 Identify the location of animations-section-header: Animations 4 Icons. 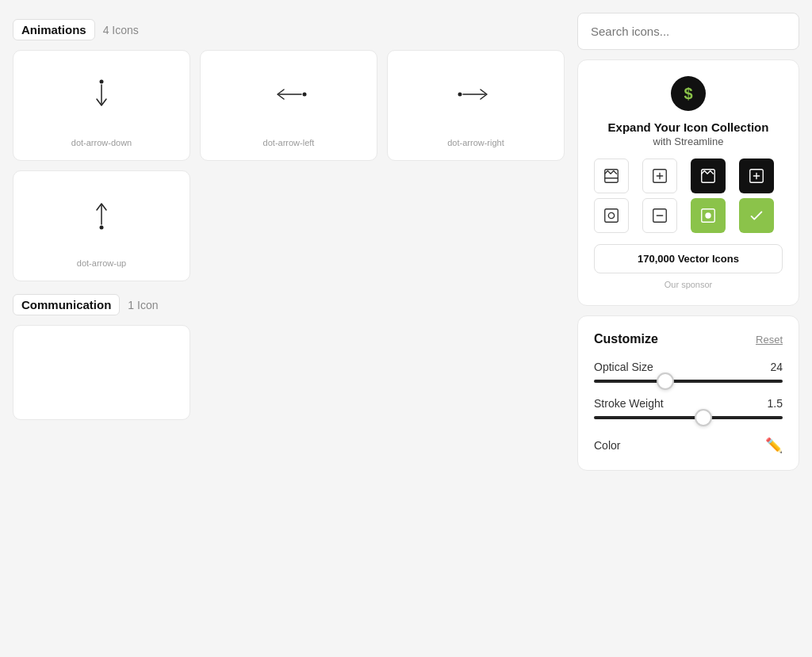
(289, 30).